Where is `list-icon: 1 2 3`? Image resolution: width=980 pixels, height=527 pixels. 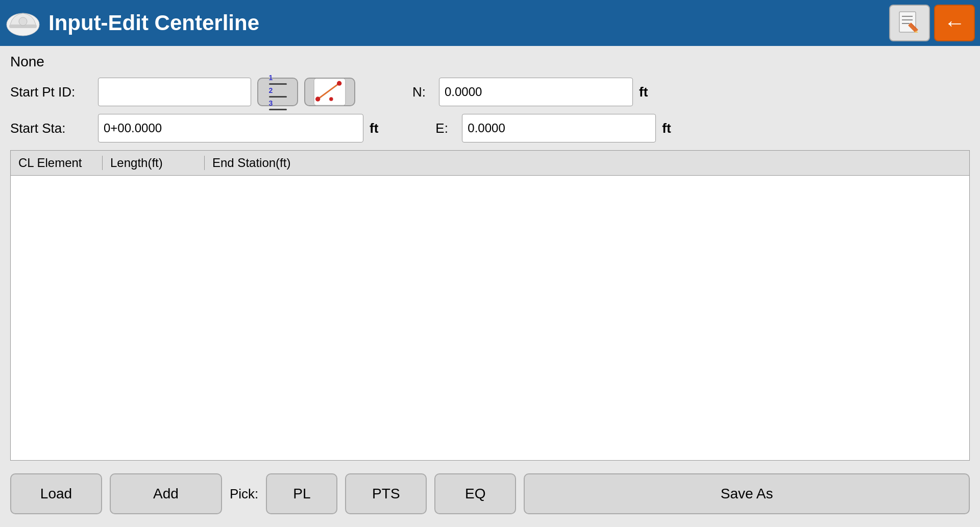
list-icon: 1 2 3 is located at coordinates (278, 92).